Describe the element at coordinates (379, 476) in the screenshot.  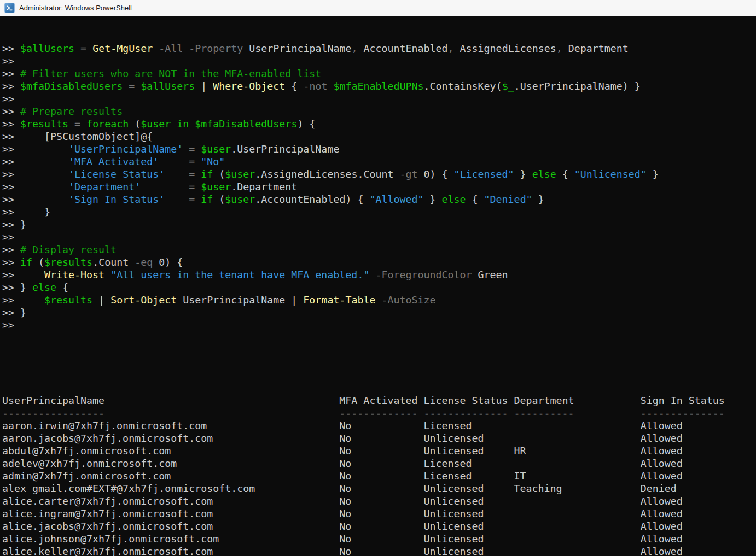
I see `table-row: admin@7xh7fj.onmicrosoft.com No Licensed…` at that location.